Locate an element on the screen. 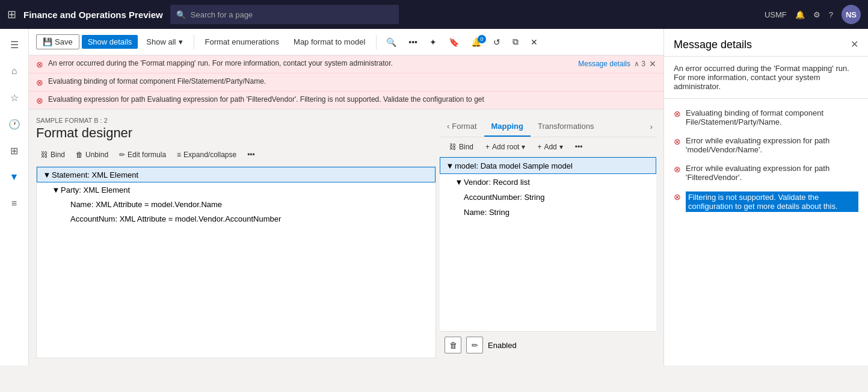  tree-item-1: ▼ Party: XML Element is located at coordinates (236, 190).